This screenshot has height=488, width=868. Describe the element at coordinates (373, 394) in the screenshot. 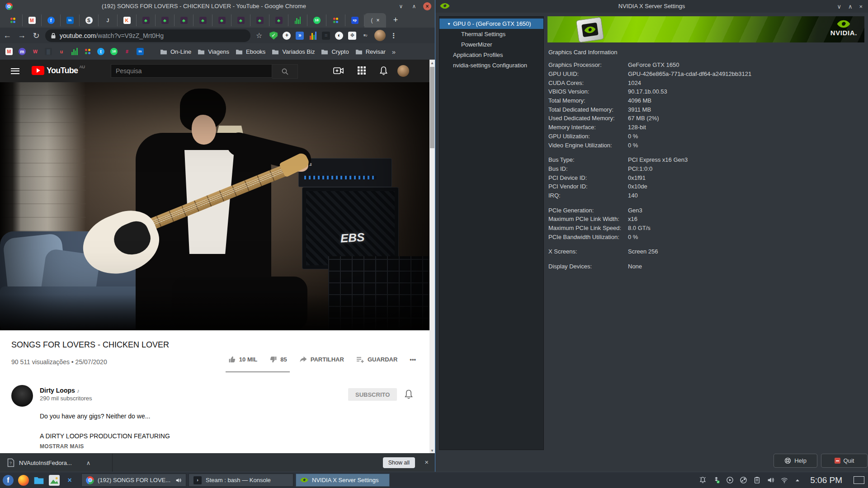

I see `subscribed-button: SUBSCRITO` at that location.